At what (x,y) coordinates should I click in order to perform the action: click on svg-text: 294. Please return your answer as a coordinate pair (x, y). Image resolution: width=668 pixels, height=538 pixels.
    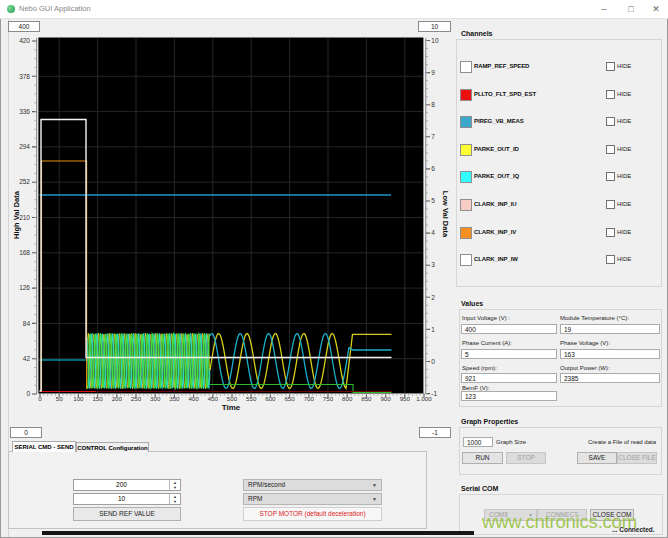
    Looking at the image, I should click on (24, 146).